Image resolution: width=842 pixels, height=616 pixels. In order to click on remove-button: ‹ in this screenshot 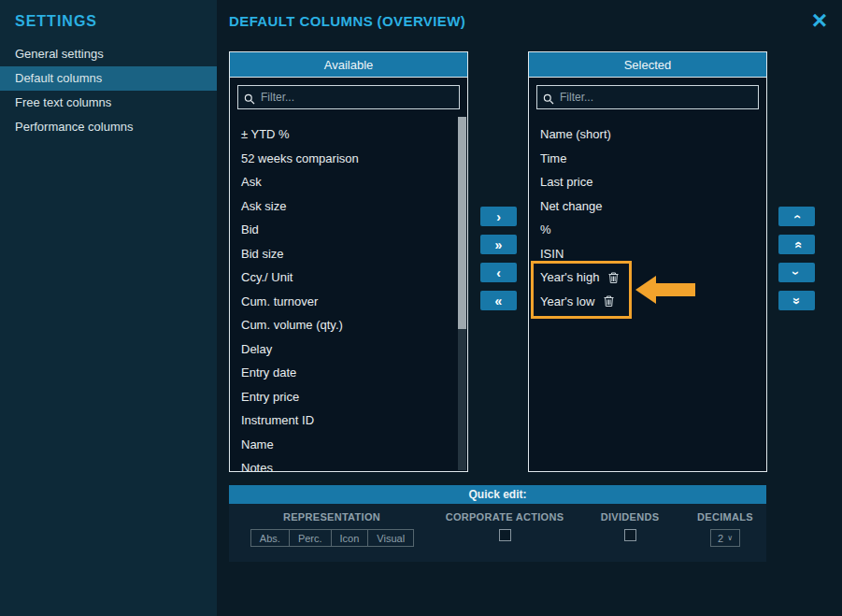, I will do `click(499, 273)`.